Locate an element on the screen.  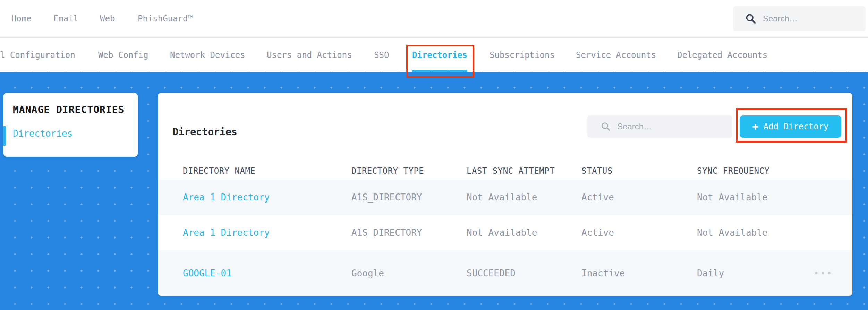
tab-sso: SSO is located at coordinates (382, 55).